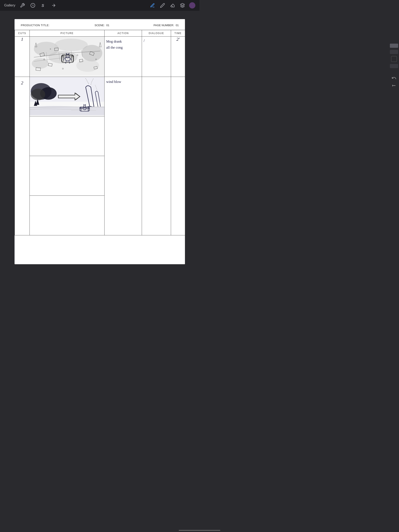 The image size is (399, 532). Describe the element at coordinates (33, 5) in the screenshot. I see `modify-icon` at that location.